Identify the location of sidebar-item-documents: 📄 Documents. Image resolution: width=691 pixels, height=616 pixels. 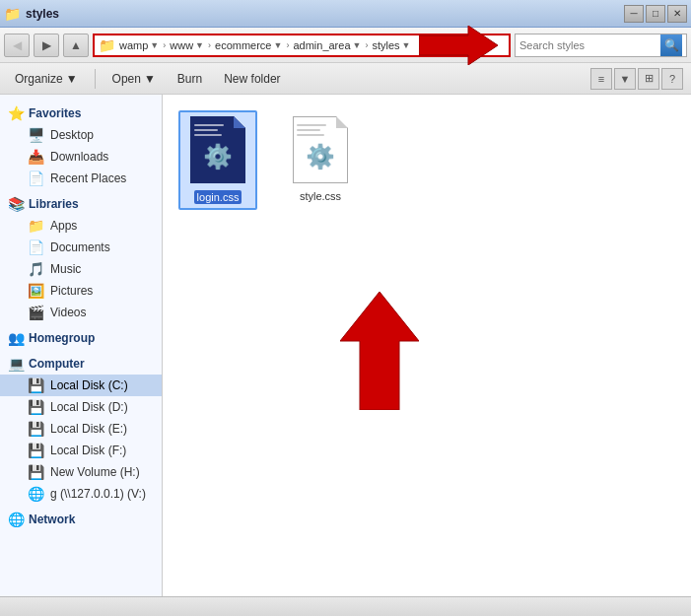
(81, 247).